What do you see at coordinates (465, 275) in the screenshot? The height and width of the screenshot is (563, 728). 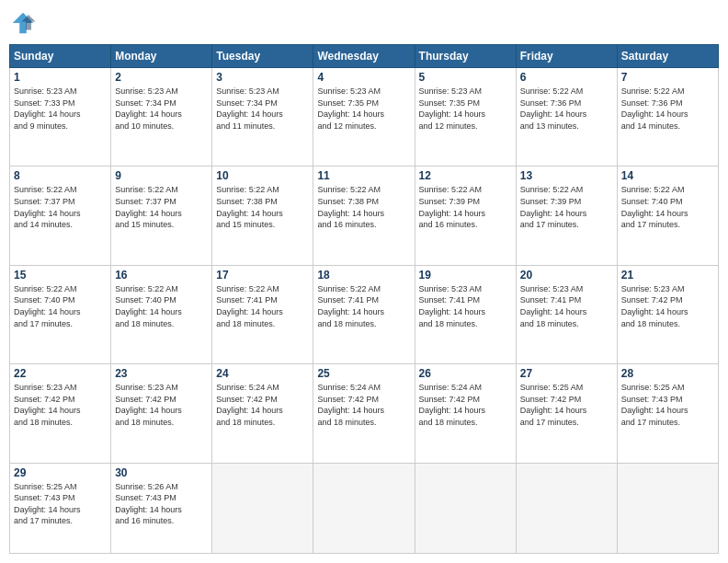 I see `day-number: 19` at bounding box center [465, 275].